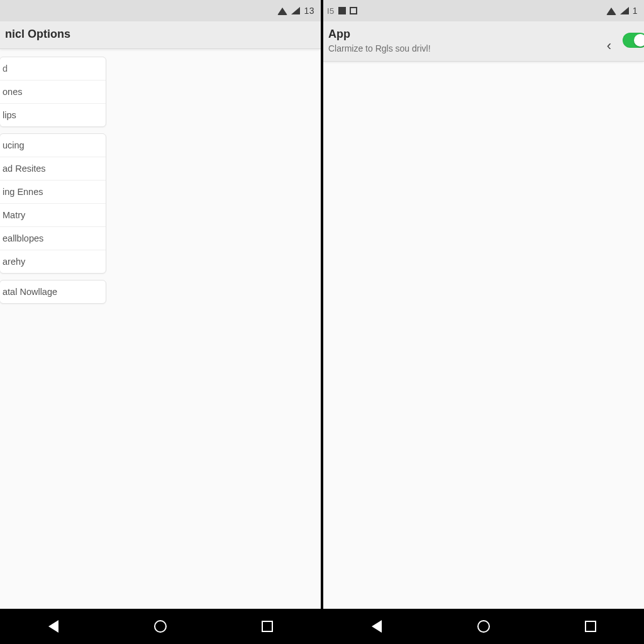 Image resolution: width=644 pixels, height=644 pixels. I want to click on status-bar: 13, so click(160, 11).